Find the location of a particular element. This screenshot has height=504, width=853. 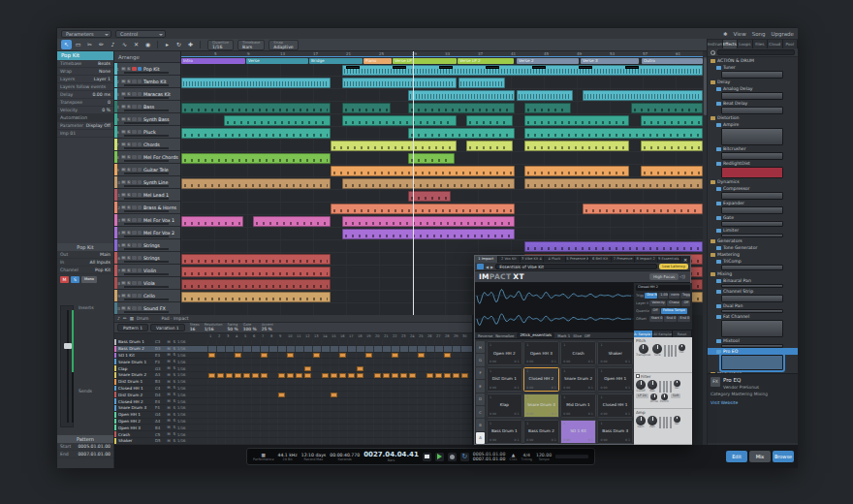

pattern-lane: Bass Drum 2D3MS1/16 is located at coordinates (294, 349).